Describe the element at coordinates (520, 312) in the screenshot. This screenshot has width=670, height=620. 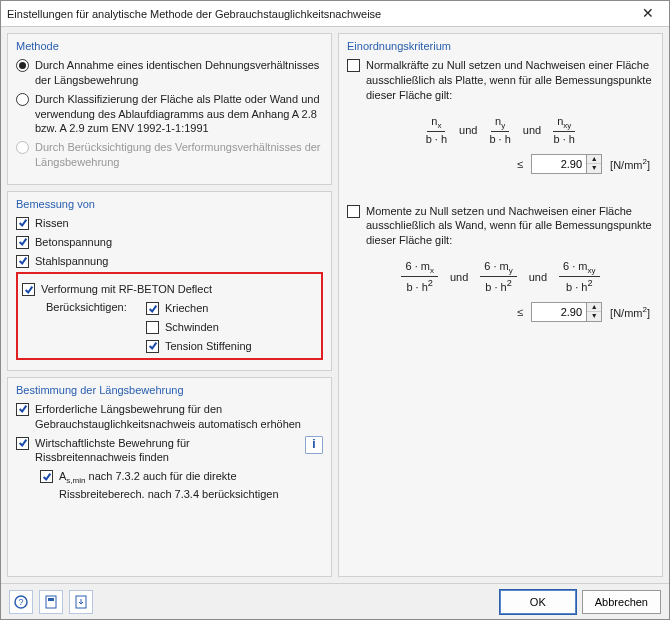
I see `leq-2: ≤` at that location.